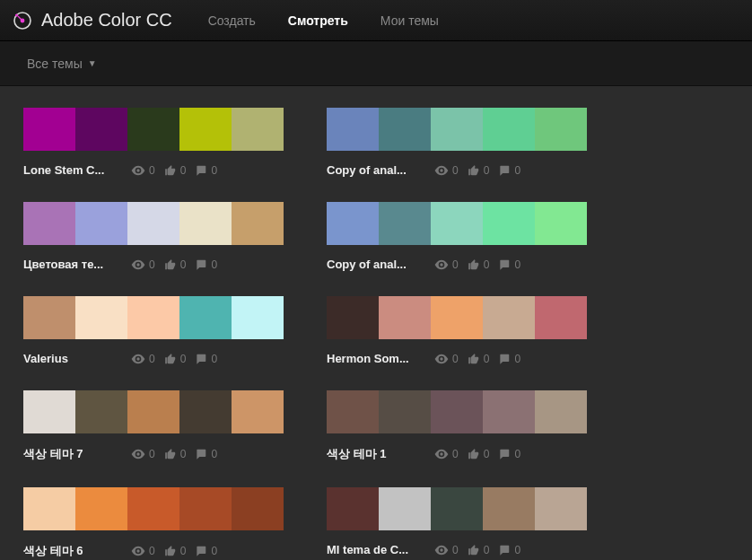  I want to click on theme-title: 색상 테마 1, so click(380, 454).